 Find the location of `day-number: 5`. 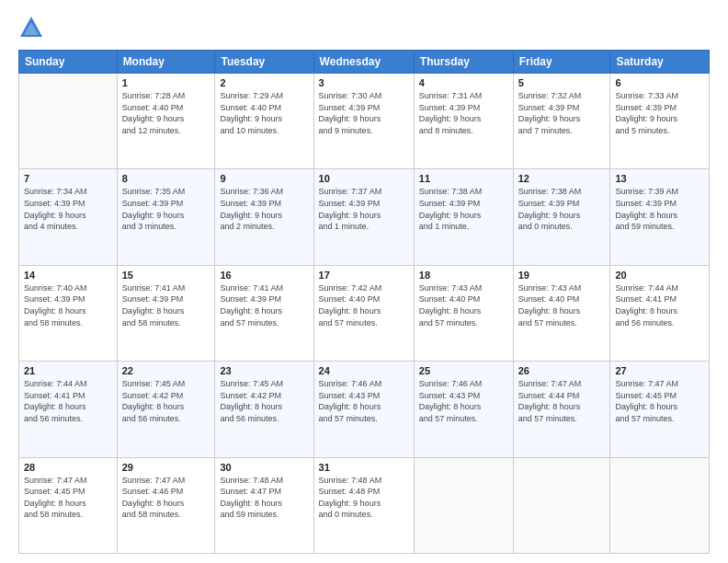

day-number: 5 is located at coordinates (563, 83).